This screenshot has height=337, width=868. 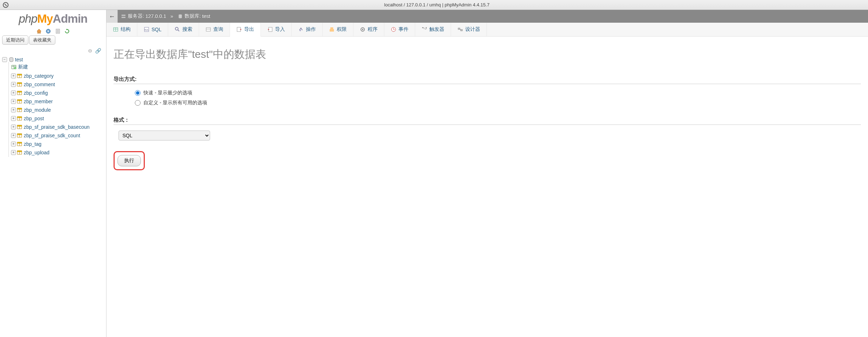 I want to click on tree-table-item: +zbp_module, so click(x=57, y=110).